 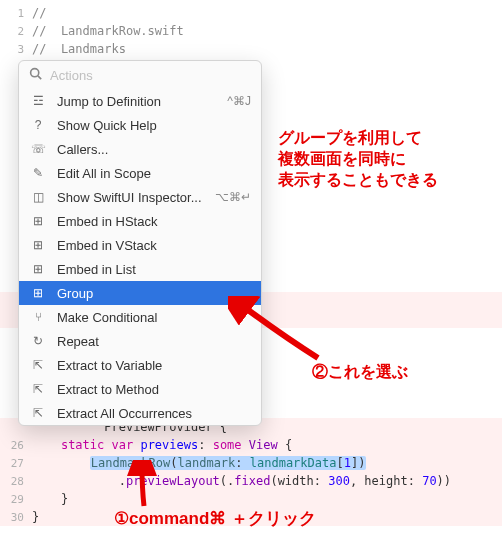 What do you see at coordinates (233, 197) in the screenshot?
I see `menu-item-shortcut: ⌥⌘↵` at bounding box center [233, 197].